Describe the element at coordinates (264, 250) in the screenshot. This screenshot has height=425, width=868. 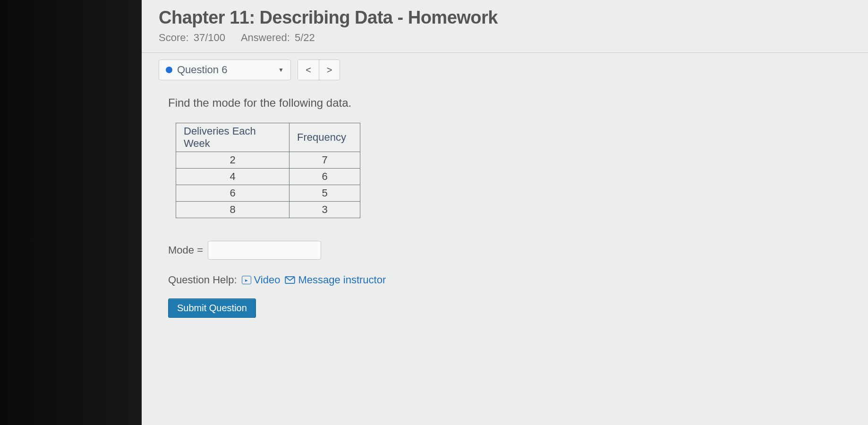
I see `mode-input` at that location.